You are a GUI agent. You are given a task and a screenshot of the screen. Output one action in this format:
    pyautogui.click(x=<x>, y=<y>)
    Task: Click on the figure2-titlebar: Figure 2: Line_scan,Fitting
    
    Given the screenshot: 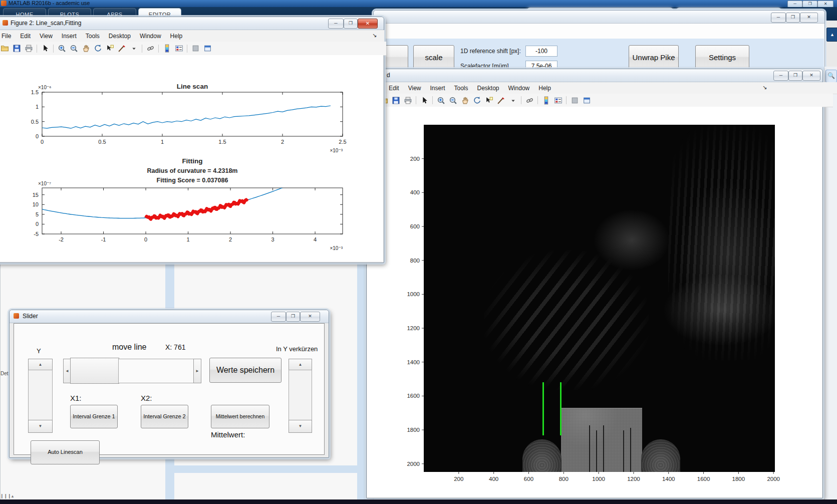 What is the action you would take?
    pyautogui.click(x=192, y=24)
    